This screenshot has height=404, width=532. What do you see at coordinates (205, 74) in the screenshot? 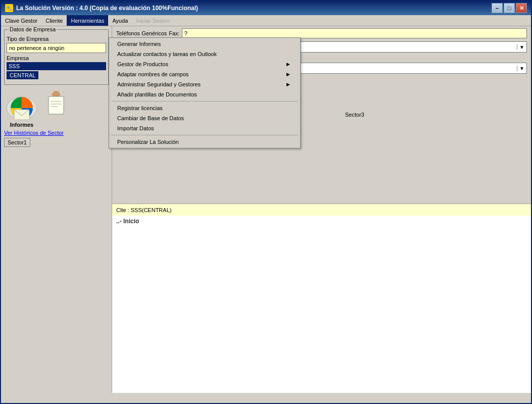
I see `menu-item-adaptar-nombres: Adaptar nombres de campos ▶` at bounding box center [205, 74].